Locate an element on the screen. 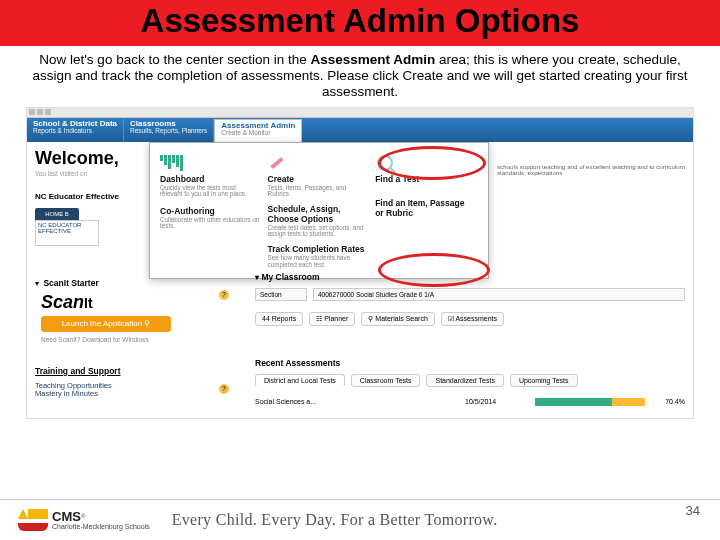 The image size is (720, 540). result-date: 10/5/2014 is located at coordinates (500, 402).